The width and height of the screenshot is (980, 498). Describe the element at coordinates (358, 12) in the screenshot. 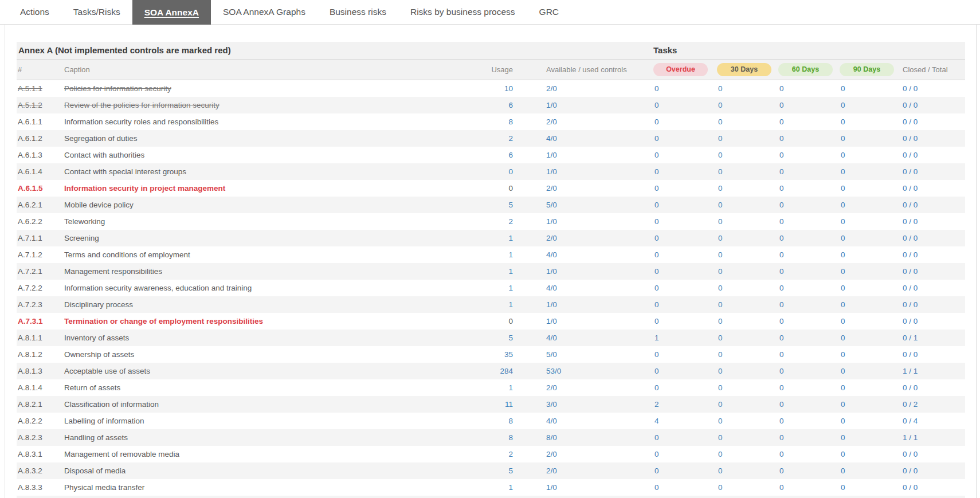

I see `tab-business-risks: Business risks` at that location.